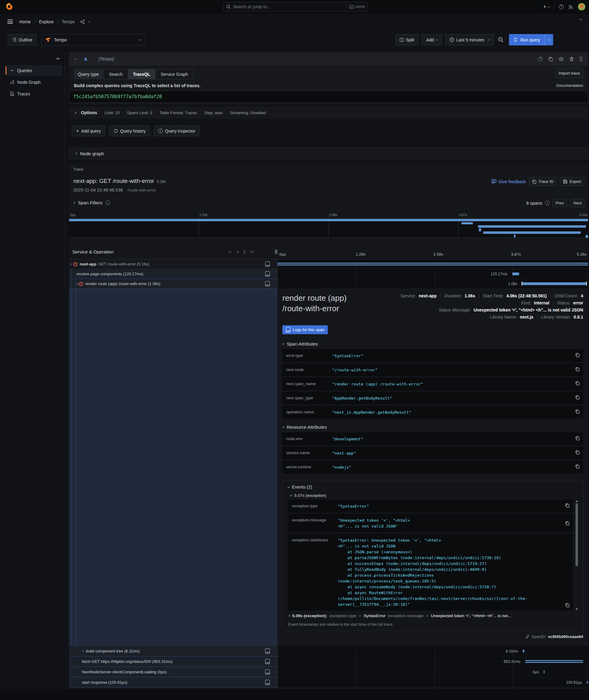 The height and width of the screenshot is (700, 589). I want to click on resource-attributes-toggle: Resource Attributes, so click(433, 427).